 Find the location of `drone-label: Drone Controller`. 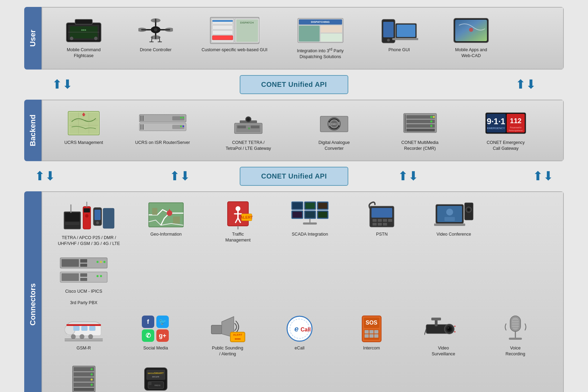

drone-label: Drone Controller is located at coordinates (156, 50).